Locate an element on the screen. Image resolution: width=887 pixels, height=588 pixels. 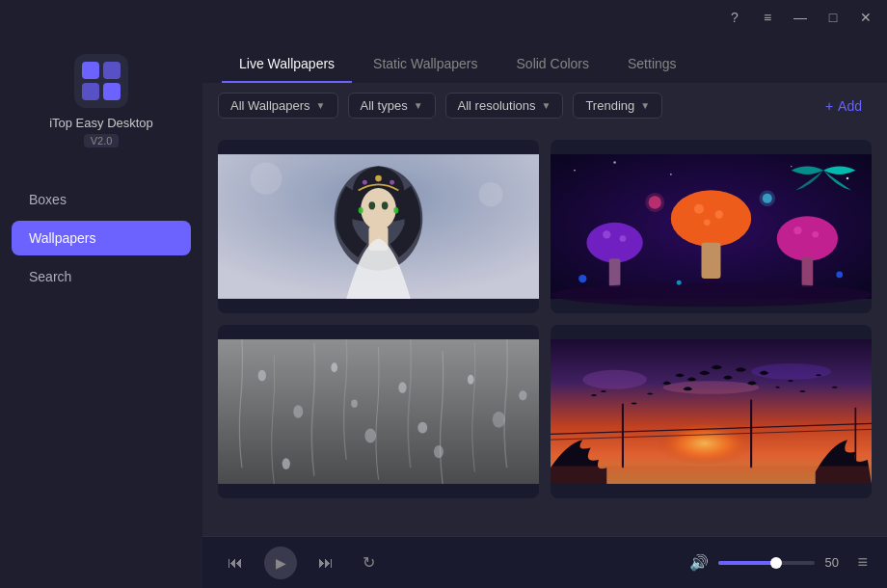
volume-thumb is located at coordinates (776, 563).